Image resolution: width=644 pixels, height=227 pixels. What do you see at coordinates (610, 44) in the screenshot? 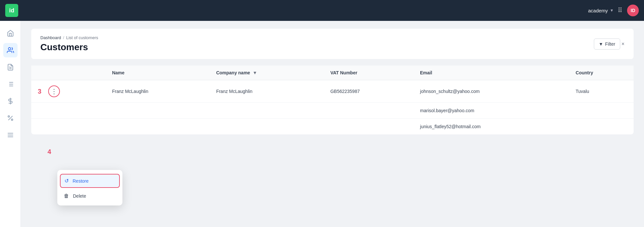
I see `filter-label: Filter` at bounding box center [610, 44].